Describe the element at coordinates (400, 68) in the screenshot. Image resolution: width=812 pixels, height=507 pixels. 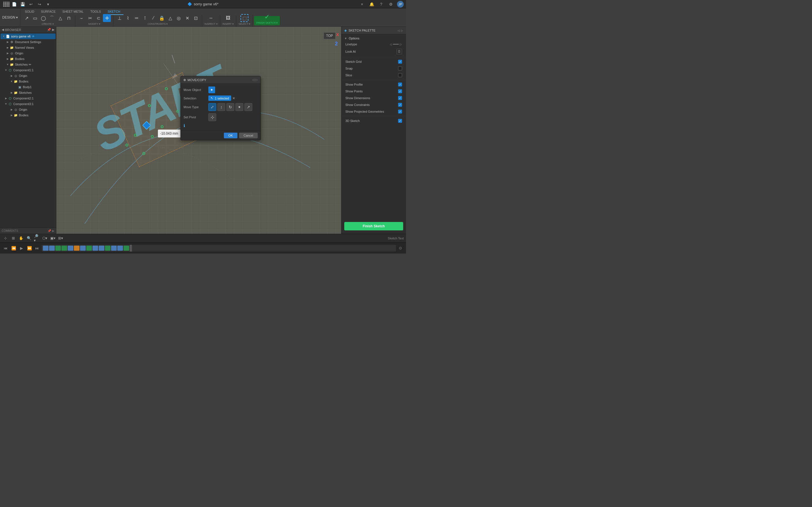
I see `snap-checkbox` at that location.